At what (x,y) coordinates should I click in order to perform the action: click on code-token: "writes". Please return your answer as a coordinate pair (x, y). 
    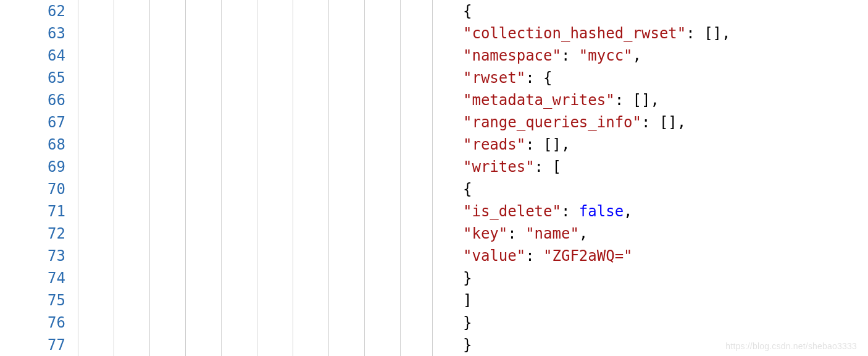
    Looking at the image, I should click on (499, 167).